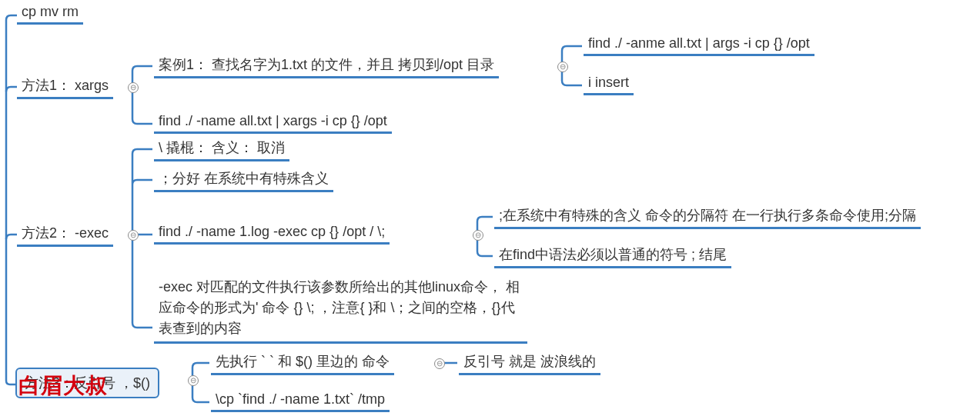 This screenshot has height=416, width=980. What do you see at coordinates (613, 255) in the screenshot?
I see `node-text: 在find中语法必须以普通的符号 ; 结尾` at bounding box center [613, 255].